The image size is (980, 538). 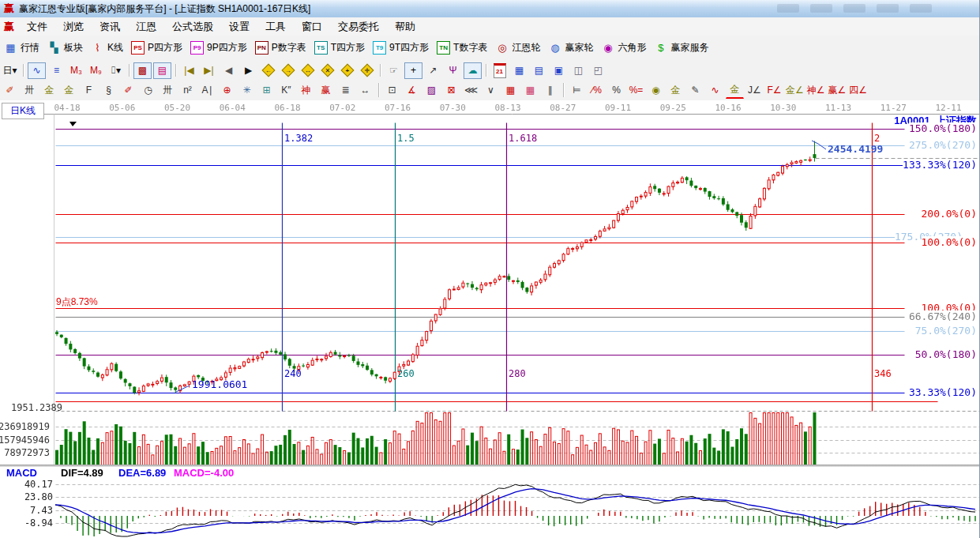 I want to click on percent-line-button: ∕%, so click(x=597, y=90).